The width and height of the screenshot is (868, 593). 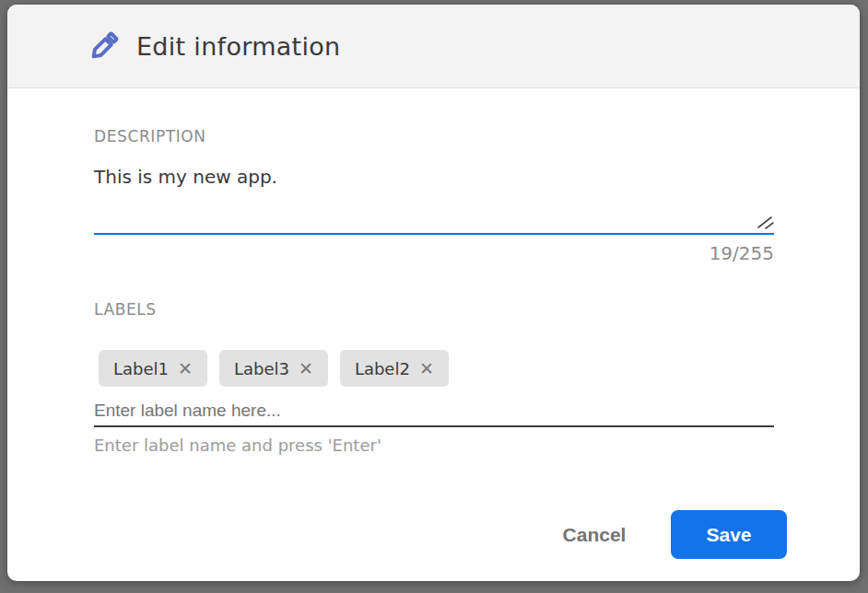 What do you see at coordinates (274, 368) in the screenshot?
I see `label-chips-row: Label1 ✕ Label3 ✕ Label2 ✕` at bounding box center [274, 368].